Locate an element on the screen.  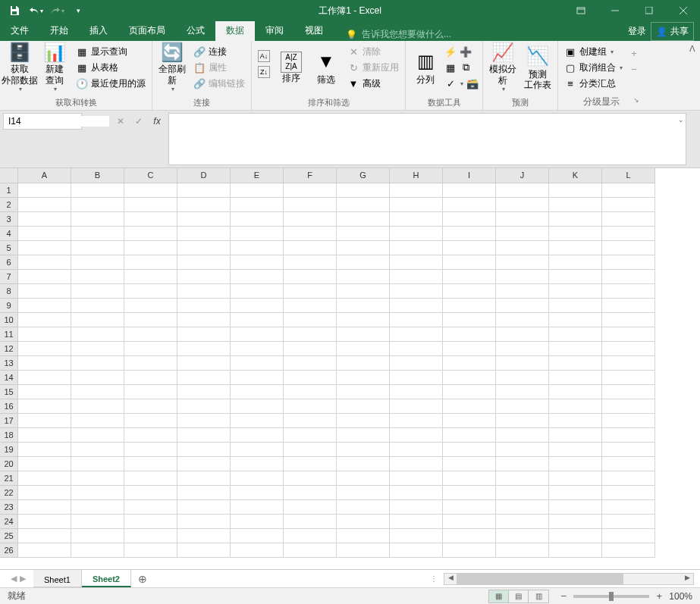
row-header: 3 is located at coordinates (9, 220).